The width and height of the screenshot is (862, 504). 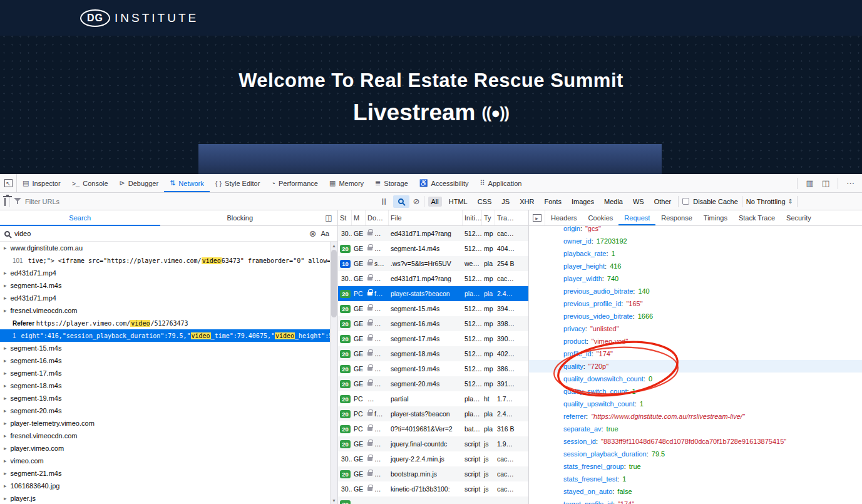 I want to click on param-row: previous_profile_id:"165", so click(x=695, y=304).